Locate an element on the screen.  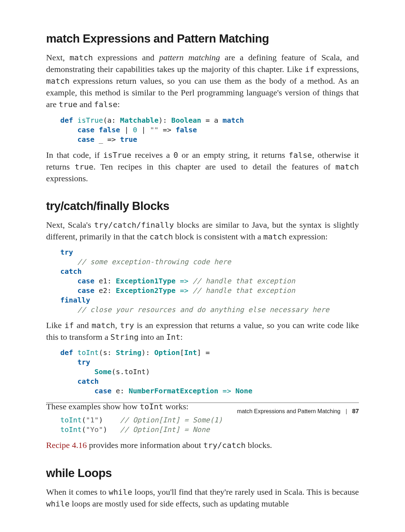
code-block-toint: def toInt(s: String): Option[Int] = try … is located at coordinates (210, 372).